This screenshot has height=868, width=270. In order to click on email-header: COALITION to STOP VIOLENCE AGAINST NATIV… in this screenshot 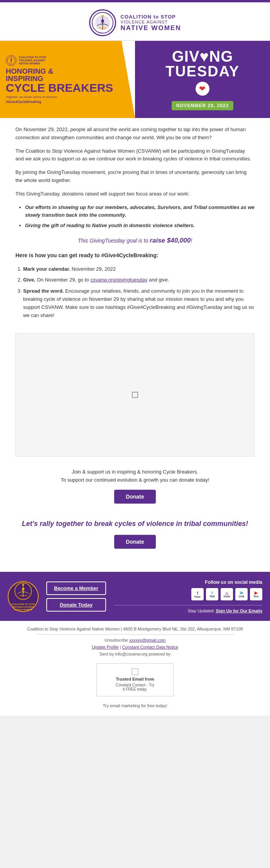, I will do `click(135, 22)`.